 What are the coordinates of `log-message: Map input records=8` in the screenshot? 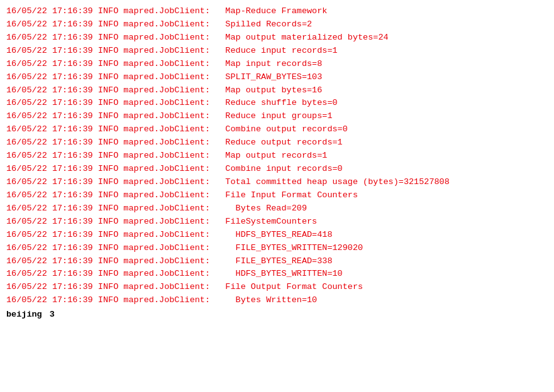 It's located at (269, 64).